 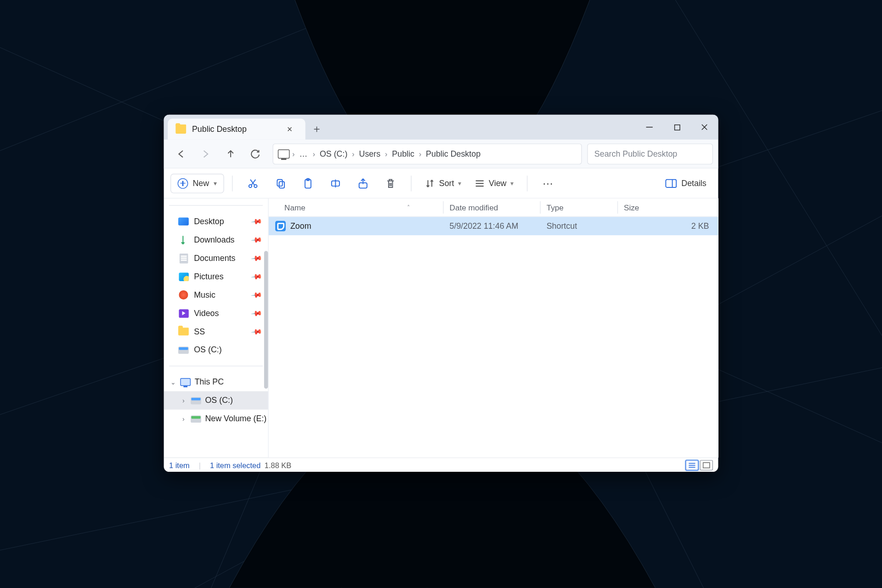 What do you see at coordinates (548, 183) in the screenshot?
I see `more-button: ⋯` at bounding box center [548, 183].